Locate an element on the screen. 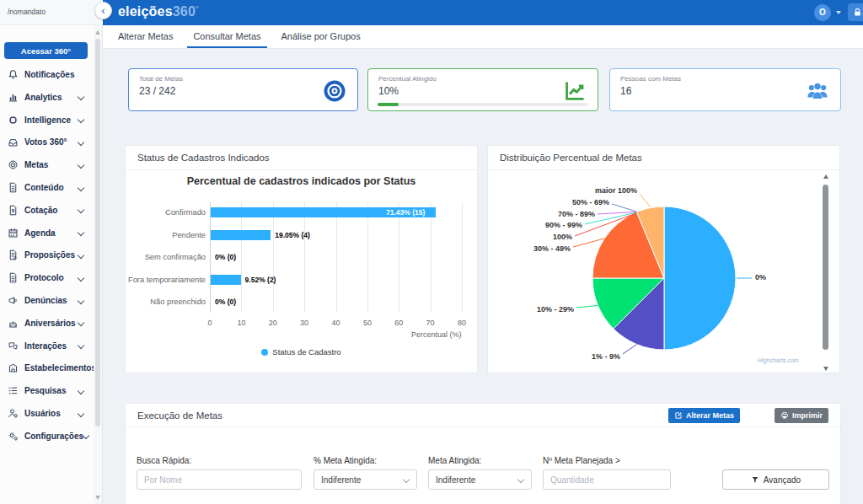 The width and height of the screenshot is (863, 504). panel-header: Execução de Metas Alterar Metas Imprimir is located at coordinates (483, 416).